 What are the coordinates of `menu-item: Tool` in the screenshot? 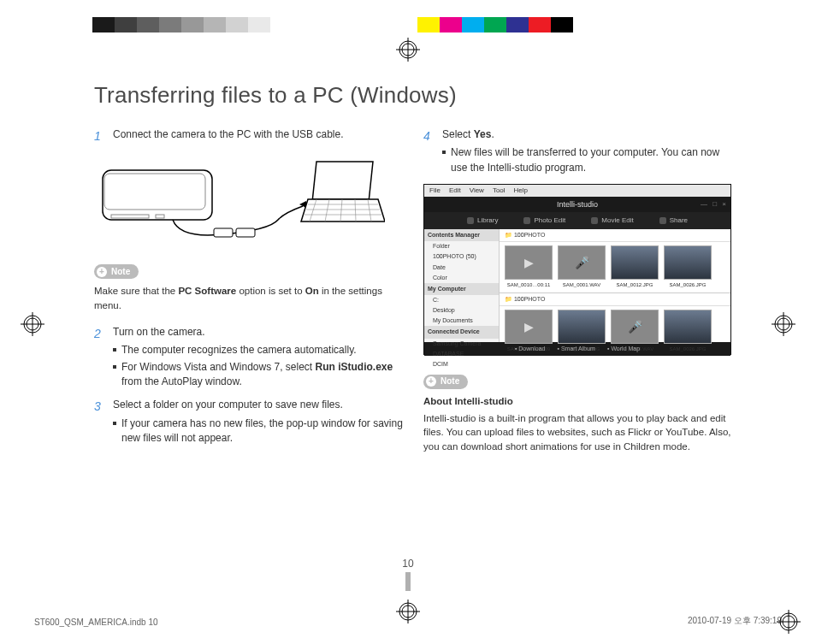 It's located at (500, 191).